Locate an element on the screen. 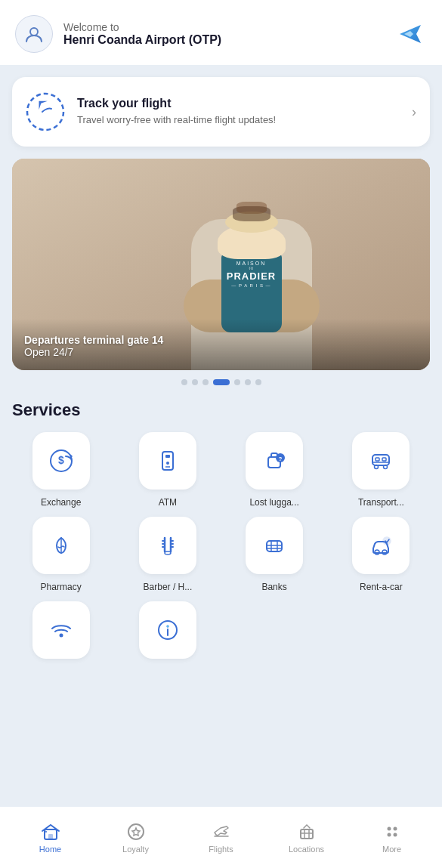  pharmacy-icon is located at coordinates (61, 545).